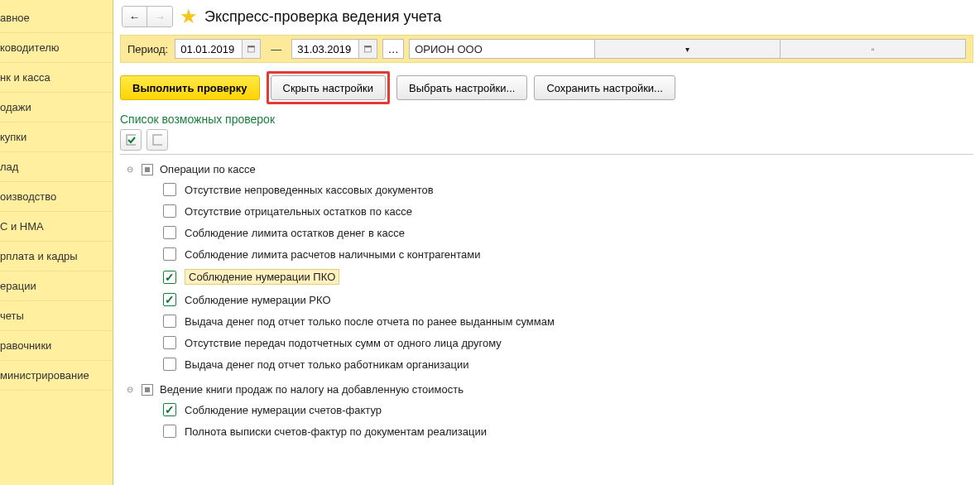 Image resolution: width=980 pixels, height=485 pixels. What do you see at coordinates (546, 409) in the screenshot?
I see `tree-group: ⊖ Ведение книги продаж по налогу на доба…` at bounding box center [546, 409].